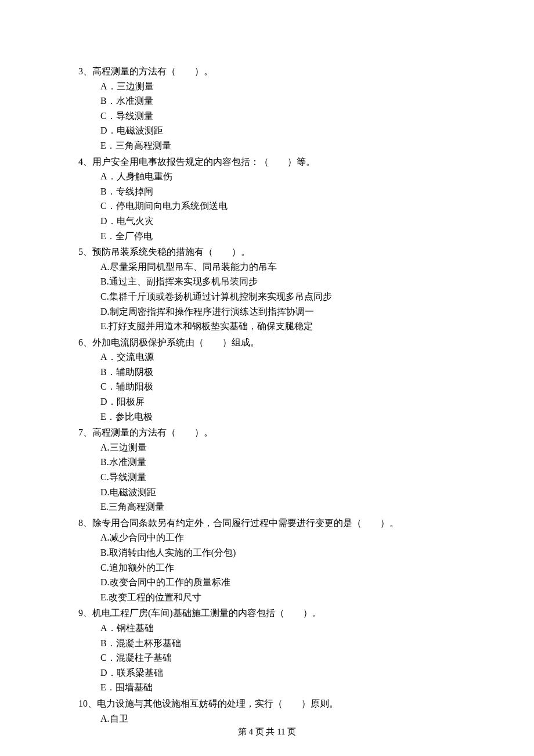  Describe the element at coordinates (268, 199) in the screenshot. I see `question: 4、用户安全用电事故报告规定的内容包括：（ ）等。A．人身触电重伤B．专线掉闸C…` at that location.